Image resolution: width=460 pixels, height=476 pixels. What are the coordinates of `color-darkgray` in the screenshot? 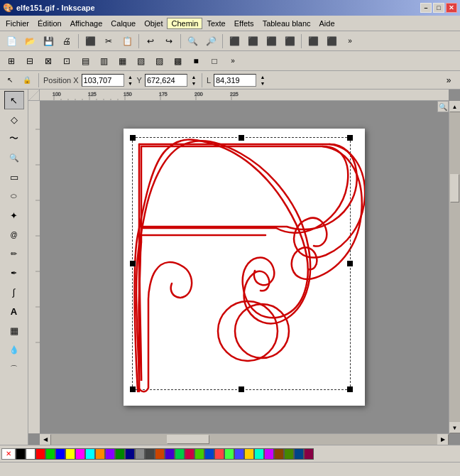 It's located at (150, 454).